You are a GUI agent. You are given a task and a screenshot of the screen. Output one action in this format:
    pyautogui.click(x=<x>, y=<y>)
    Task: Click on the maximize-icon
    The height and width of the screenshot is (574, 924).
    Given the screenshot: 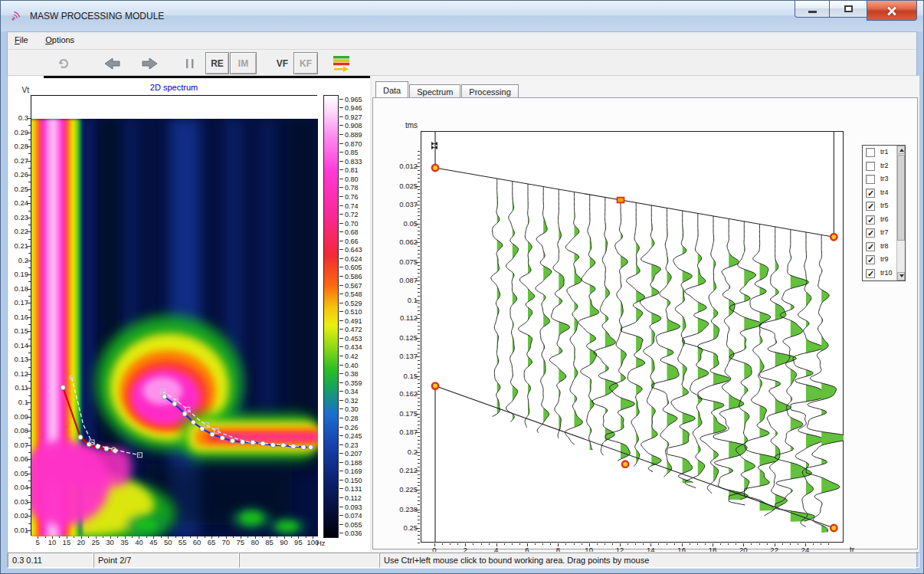 What is the action you would take?
    pyautogui.click(x=849, y=9)
    